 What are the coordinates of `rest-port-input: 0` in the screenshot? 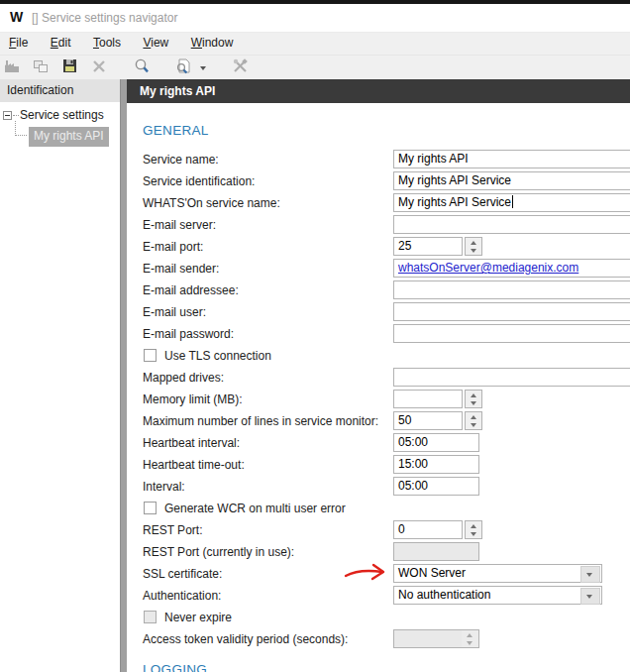 It's located at (428, 529).